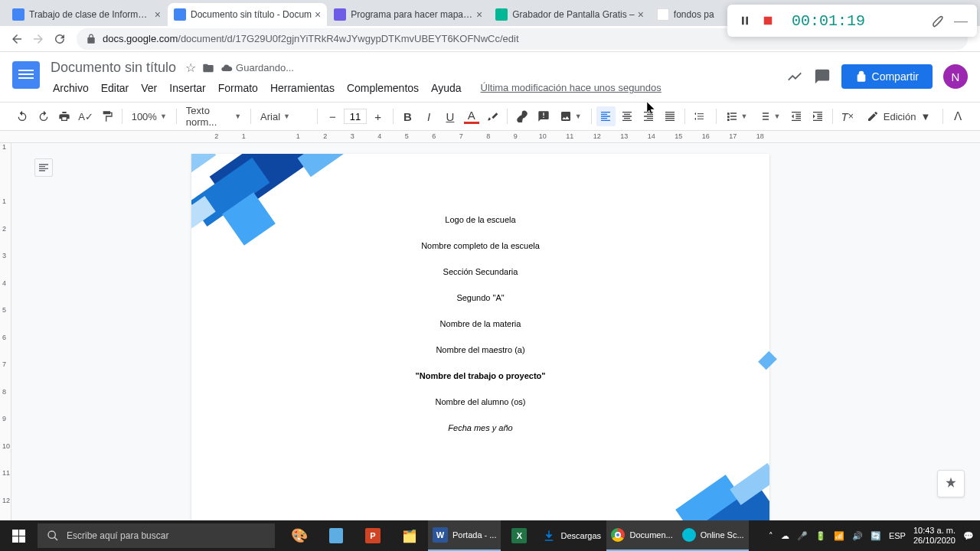 The width and height of the screenshot is (980, 551). What do you see at coordinates (606, 116) in the screenshot?
I see `align-left-button` at bounding box center [606, 116].